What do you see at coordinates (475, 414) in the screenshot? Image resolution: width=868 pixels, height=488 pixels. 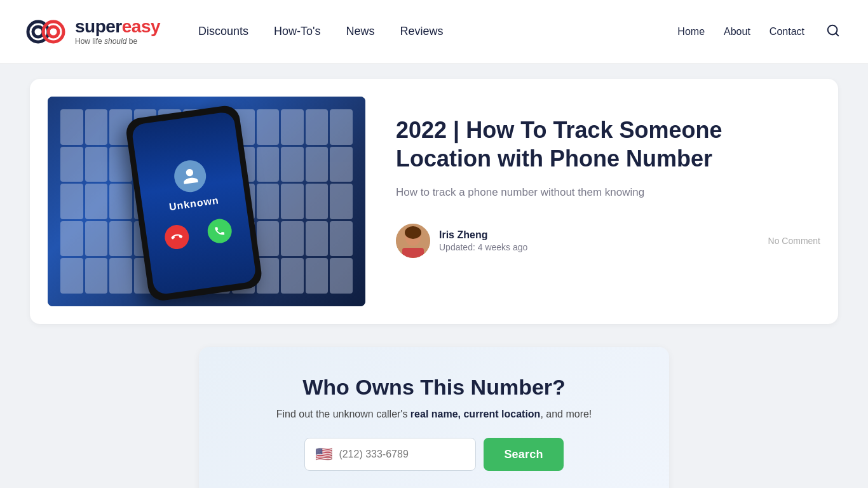 I see `widget-bold-text: real name, current location` at bounding box center [475, 414].